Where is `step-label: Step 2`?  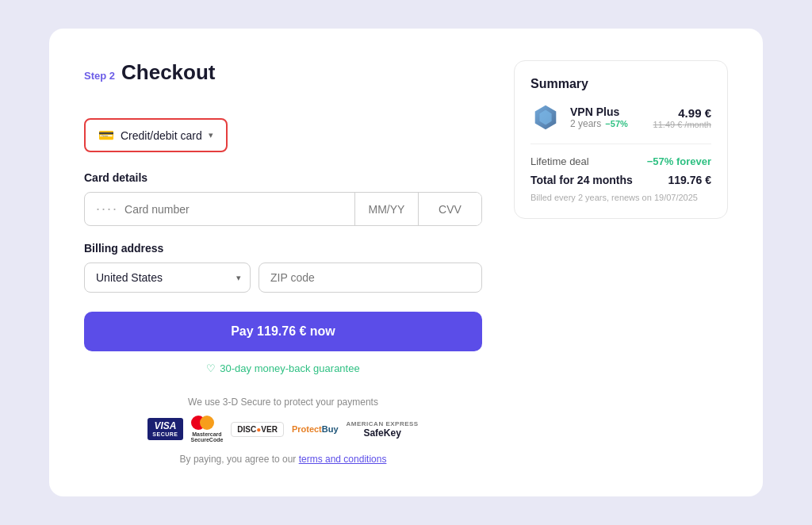
step-label: Step 2 is located at coordinates (100, 76).